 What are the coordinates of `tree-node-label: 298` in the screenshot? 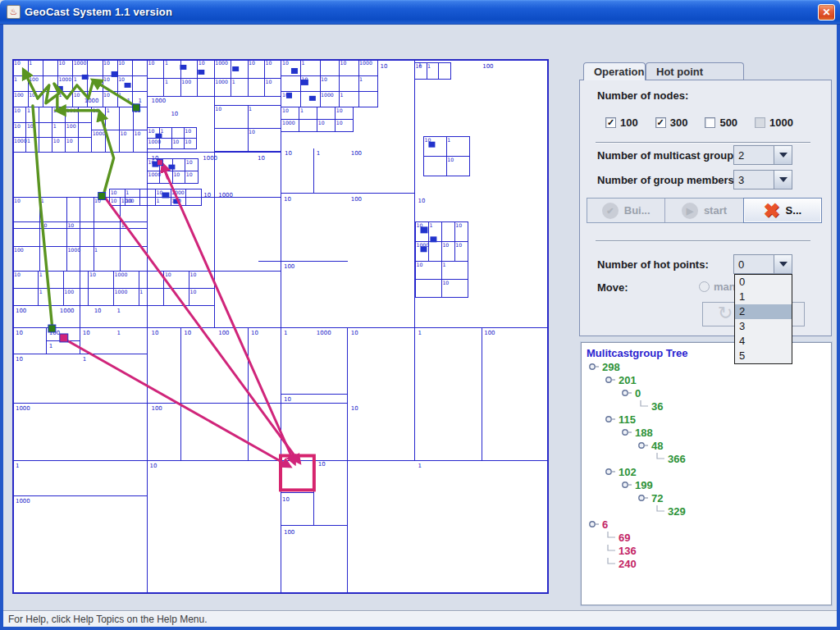 It's located at (611, 368).